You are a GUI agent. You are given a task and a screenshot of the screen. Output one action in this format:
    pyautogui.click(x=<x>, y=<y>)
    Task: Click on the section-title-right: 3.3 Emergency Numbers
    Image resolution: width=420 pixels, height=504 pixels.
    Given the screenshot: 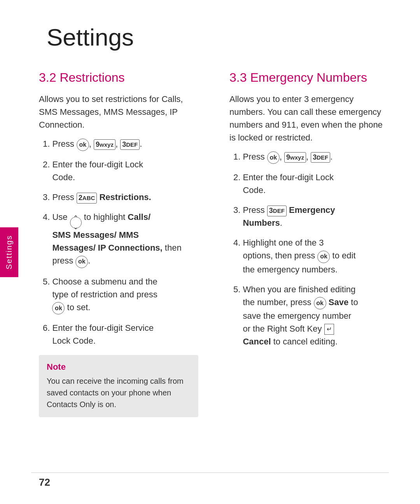 What is the action you would take?
    pyautogui.click(x=309, y=78)
    